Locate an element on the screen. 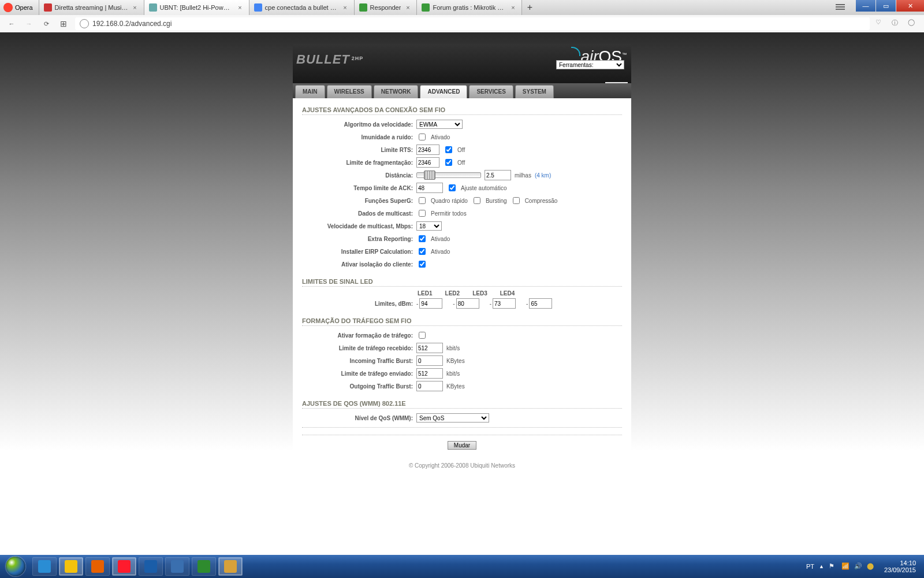 The height and width of the screenshot is (578, 924). led-thr-label: Limites, dBm: is located at coordinates (359, 304).